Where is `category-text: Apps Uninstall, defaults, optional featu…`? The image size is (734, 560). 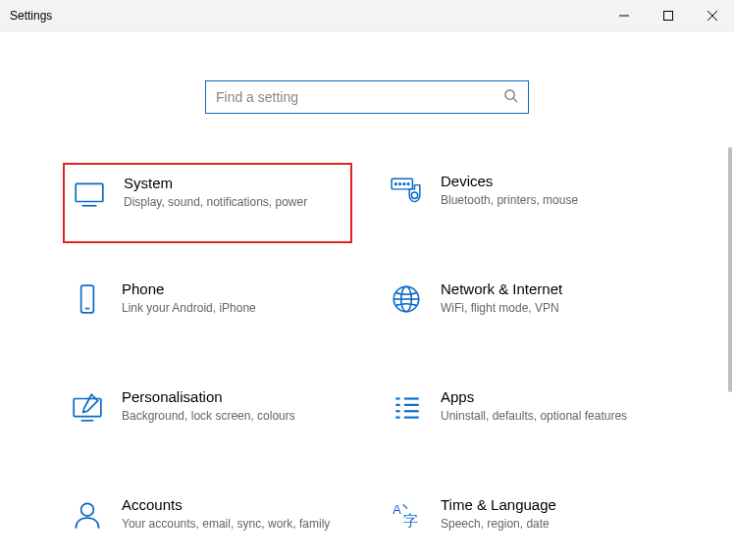 category-text: Apps Uninstall, defaults, optional featu… is located at coordinates (551, 406).